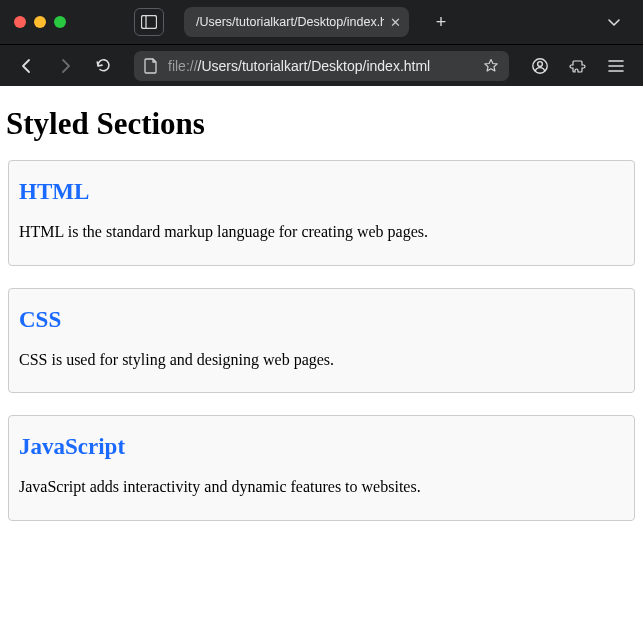 The height and width of the screenshot is (638, 643). What do you see at coordinates (540, 66) in the screenshot?
I see `account-button` at bounding box center [540, 66].